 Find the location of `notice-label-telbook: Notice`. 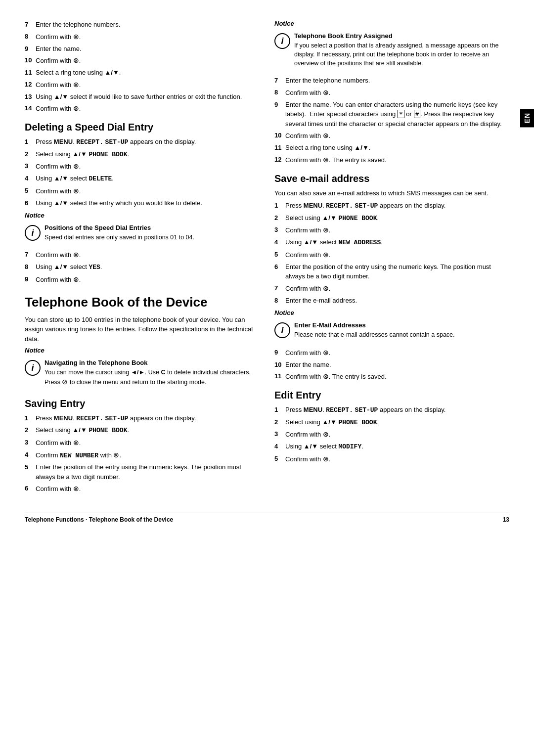

notice-label-telbook: Notice is located at coordinates (142, 350).